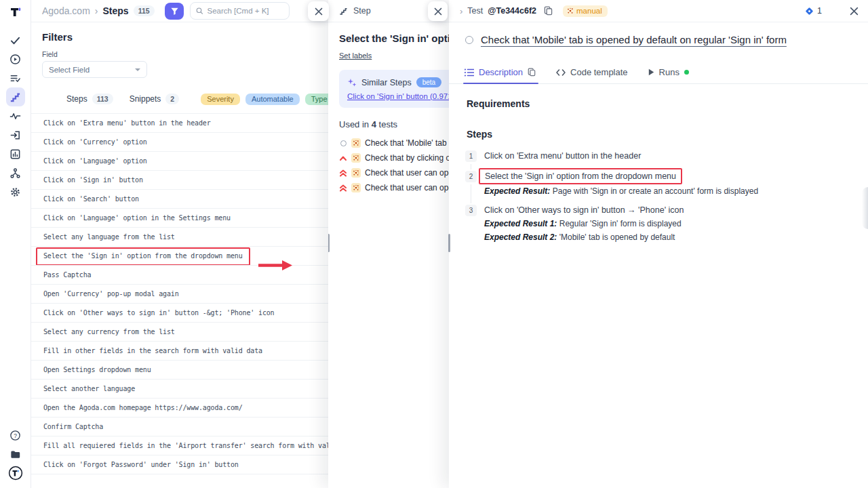 Image resolution: width=868 pixels, height=488 pixels. Describe the element at coordinates (438, 11) in the screenshot. I see `close-step-panel-button` at that location.